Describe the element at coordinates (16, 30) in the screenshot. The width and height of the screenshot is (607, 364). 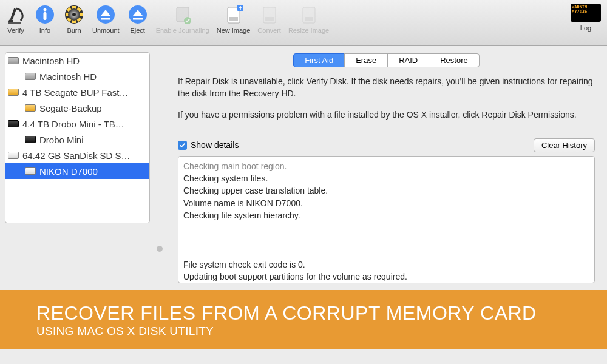
I see `verify-label: Verify` at that location.